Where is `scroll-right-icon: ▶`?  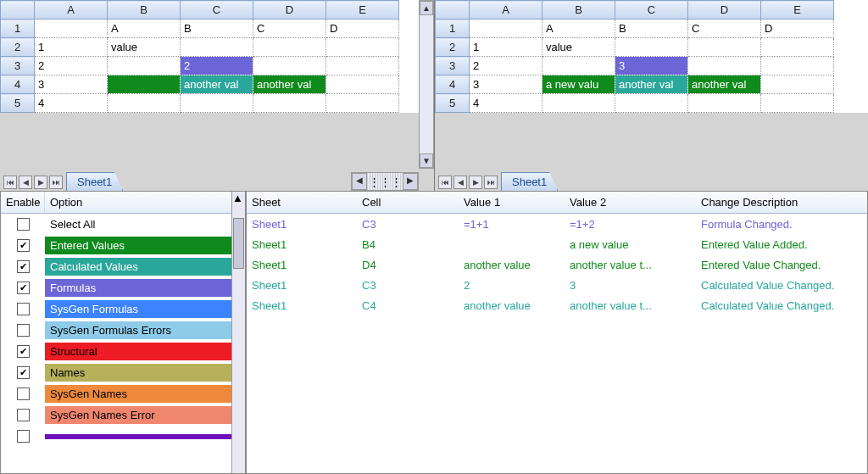
scroll-right-icon: ▶ is located at coordinates (410, 181).